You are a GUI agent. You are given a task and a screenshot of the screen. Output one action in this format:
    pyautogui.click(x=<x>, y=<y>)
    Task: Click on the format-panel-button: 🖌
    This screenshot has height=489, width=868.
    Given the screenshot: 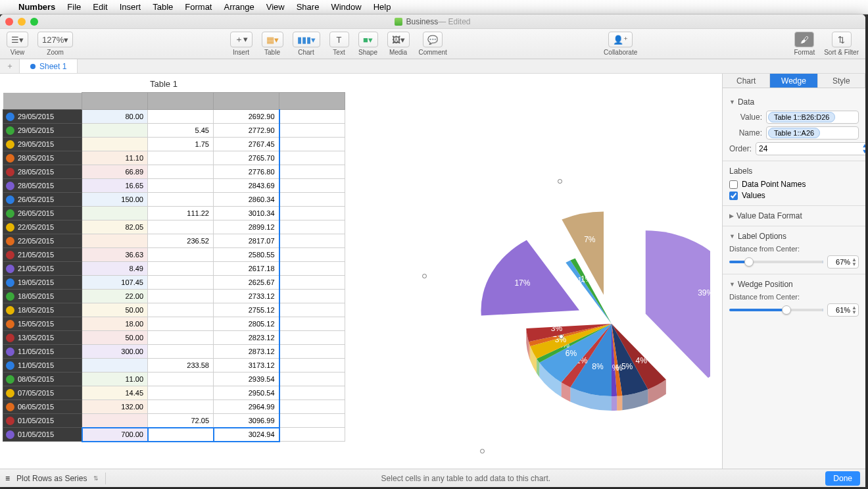 What is the action you would take?
    pyautogui.click(x=804, y=39)
    